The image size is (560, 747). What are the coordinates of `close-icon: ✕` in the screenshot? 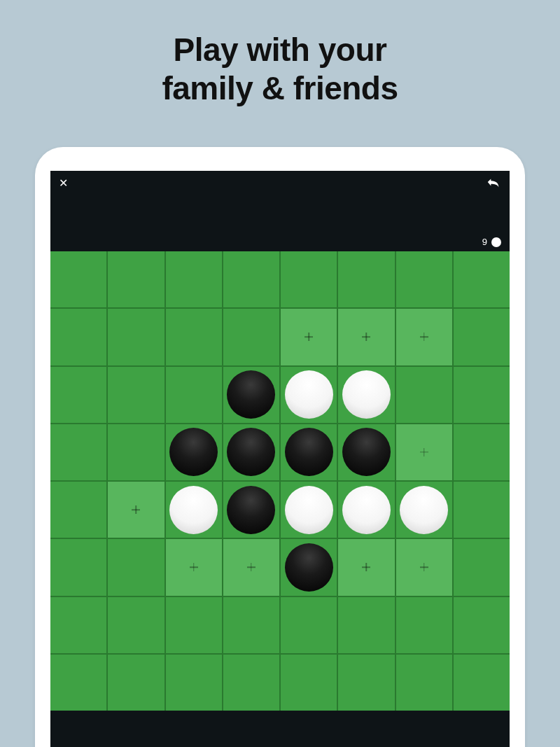 It's located at (64, 183).